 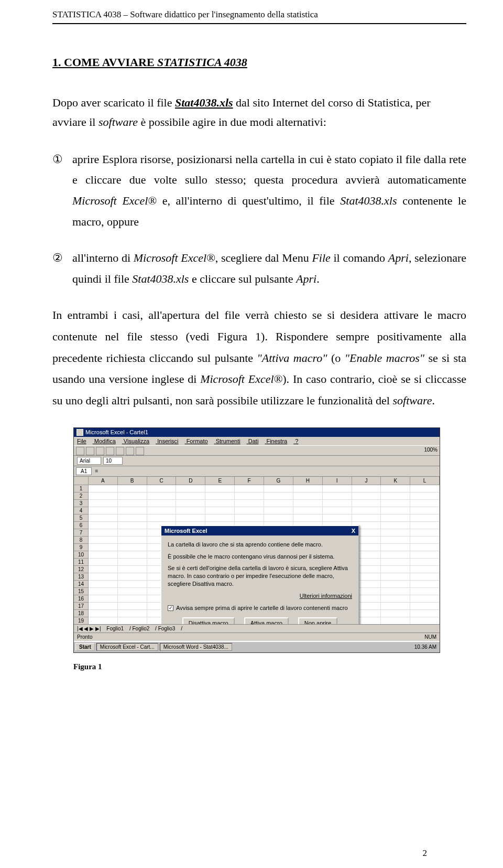 I want to click on close-icon: X, so click(x=353, y=531).